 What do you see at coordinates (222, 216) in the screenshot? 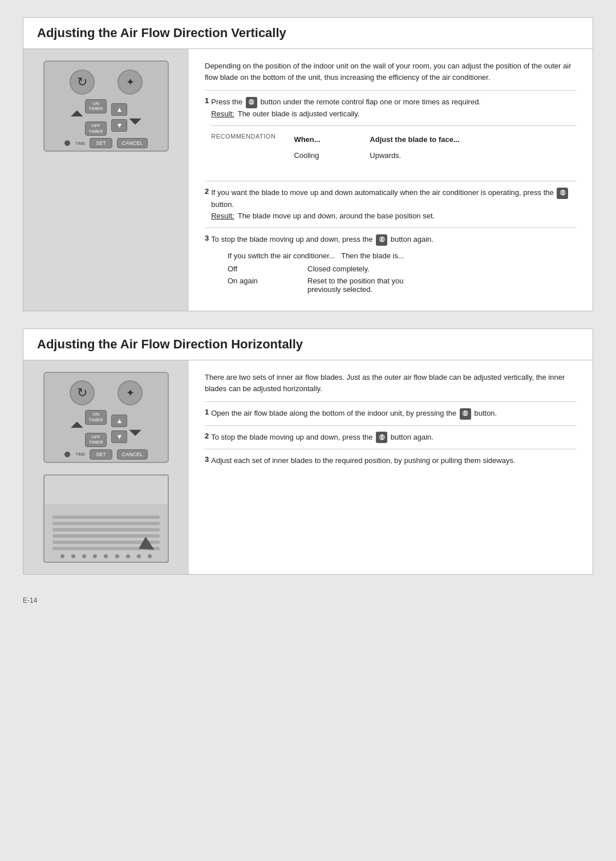
I see `step2-result-label: Result:` at bounding box center [222, 216].